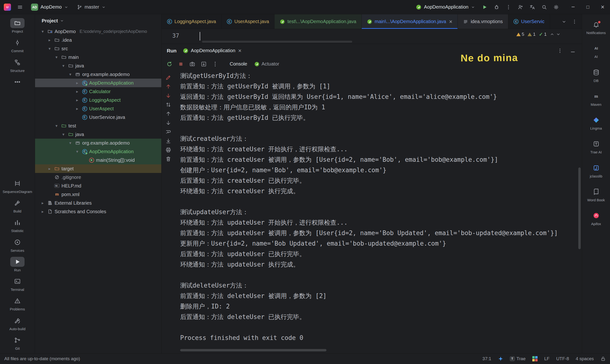 The image size is (610, 364). What do you see at coordinates (98, 177) in the screenshot?
I see `tree-row-gitignore: .gitignore` at bounding box center [98, 177].